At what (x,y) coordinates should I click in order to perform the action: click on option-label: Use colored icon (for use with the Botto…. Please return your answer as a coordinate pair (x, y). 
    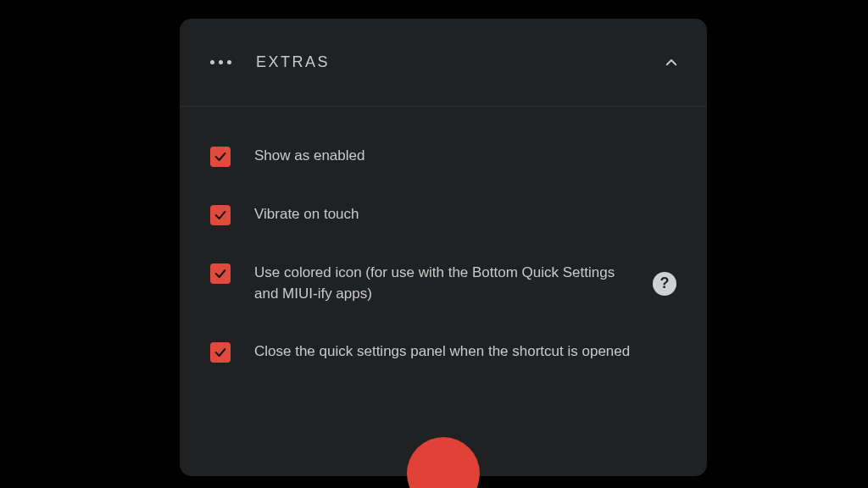
    Looking at the image, I should click on (446, 283).